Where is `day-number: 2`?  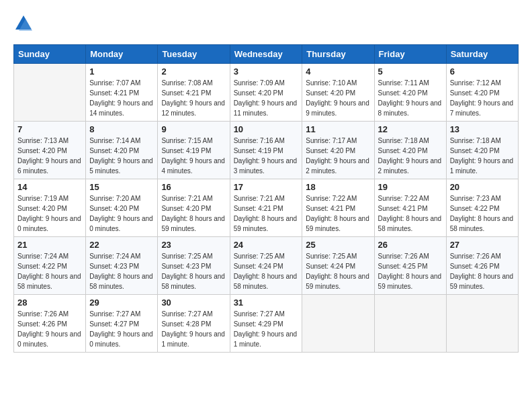 day-number: 2 is located at coordinates (193, 71).